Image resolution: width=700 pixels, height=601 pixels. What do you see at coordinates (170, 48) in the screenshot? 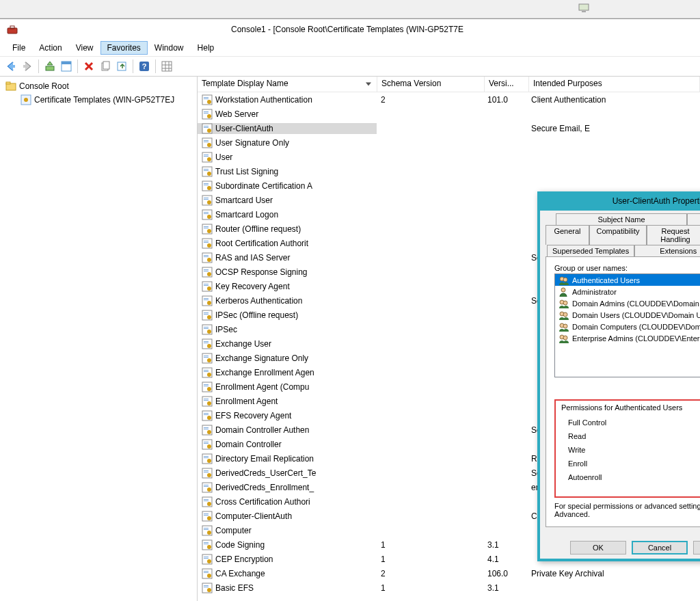
I see `menu-window: Window` at bounding box center [170, 48].